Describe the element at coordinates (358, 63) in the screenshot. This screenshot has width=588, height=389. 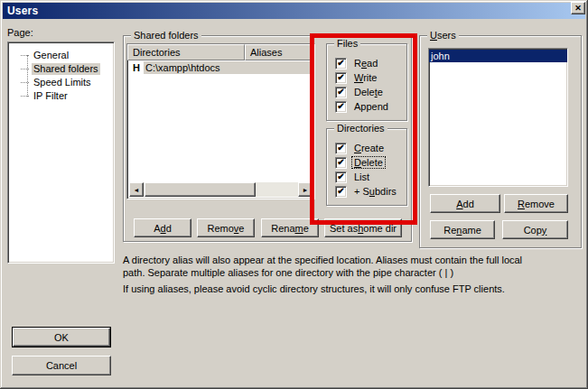
I see `checkbox-files-read: ✔ Read` at that location.